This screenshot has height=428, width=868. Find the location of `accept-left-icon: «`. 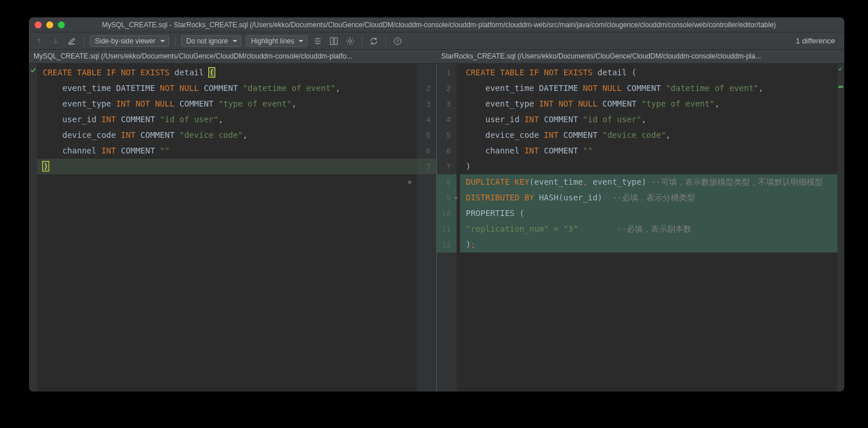

accept-left-icon: « is located at coordinates (456, 198).